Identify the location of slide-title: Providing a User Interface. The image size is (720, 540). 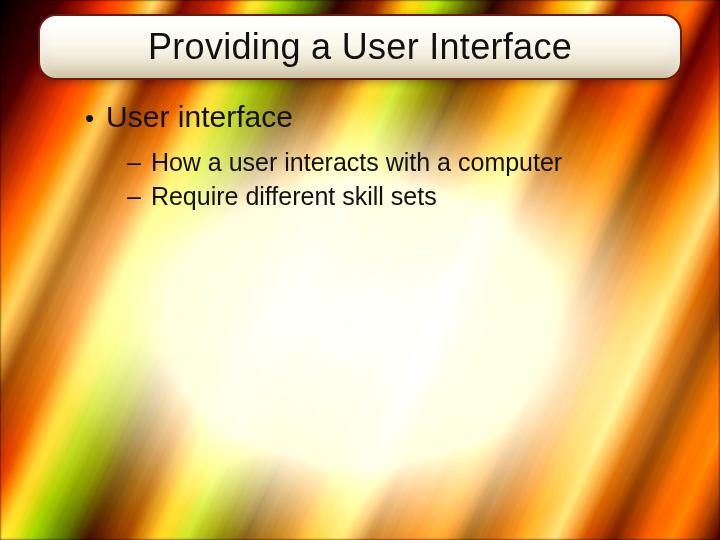
(360, 47).